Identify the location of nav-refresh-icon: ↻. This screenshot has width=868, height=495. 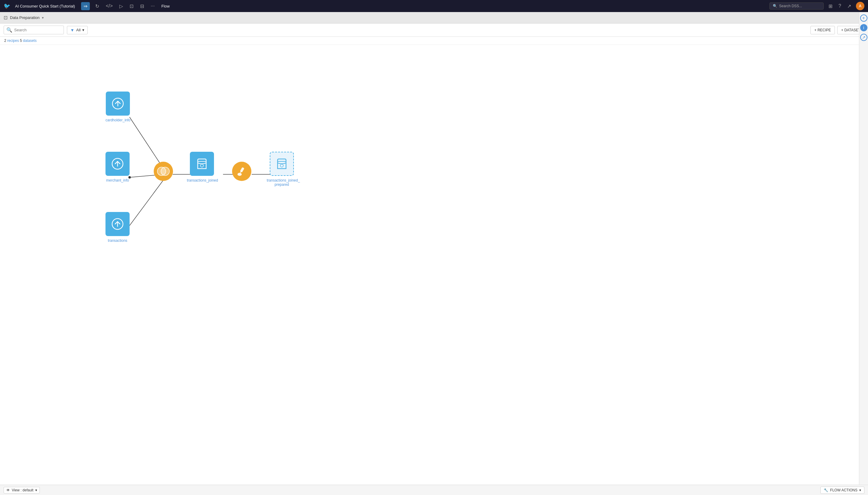
(97, 6).